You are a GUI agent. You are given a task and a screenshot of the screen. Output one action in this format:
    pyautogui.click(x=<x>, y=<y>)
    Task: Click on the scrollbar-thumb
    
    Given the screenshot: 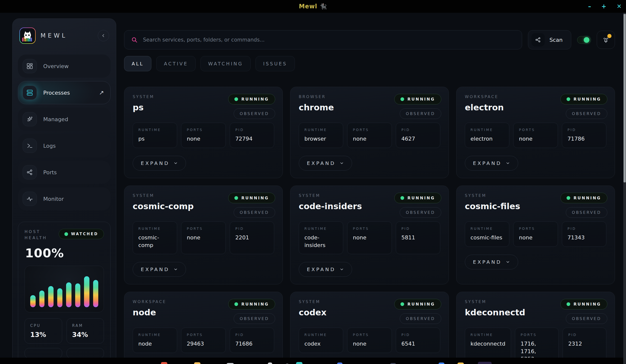 What is the action you would take?
    pyautogui.click(x=625, y=98)
    